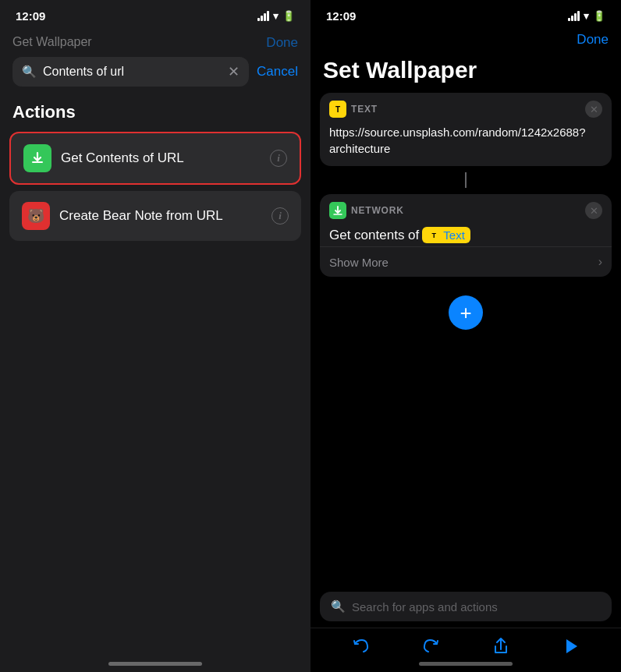 The image size is (621, 672). What do you see at coordinates (378, 210) in the screenshot?
I see `network-card-label: NETWORK` at bounding box center [378, 210].